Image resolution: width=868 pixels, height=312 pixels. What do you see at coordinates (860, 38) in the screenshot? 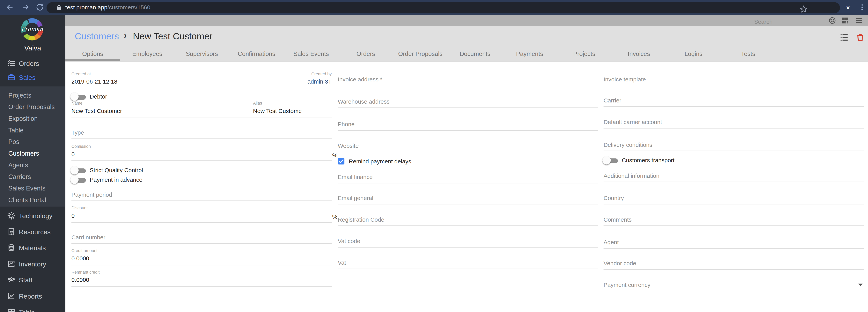
I see `trash-icon` at bounding box center [860, 38].